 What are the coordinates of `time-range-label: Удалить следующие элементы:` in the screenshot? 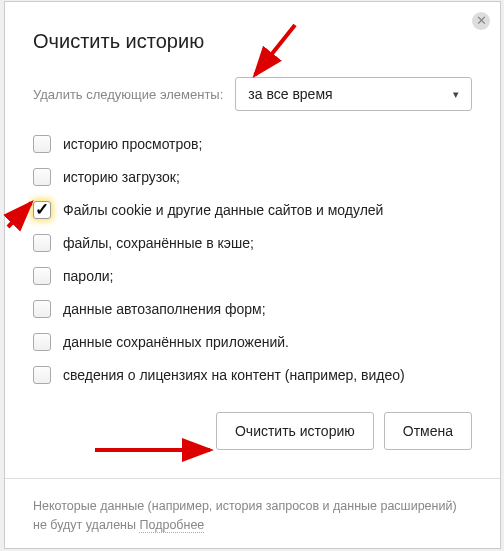 It's located at (128, 94).